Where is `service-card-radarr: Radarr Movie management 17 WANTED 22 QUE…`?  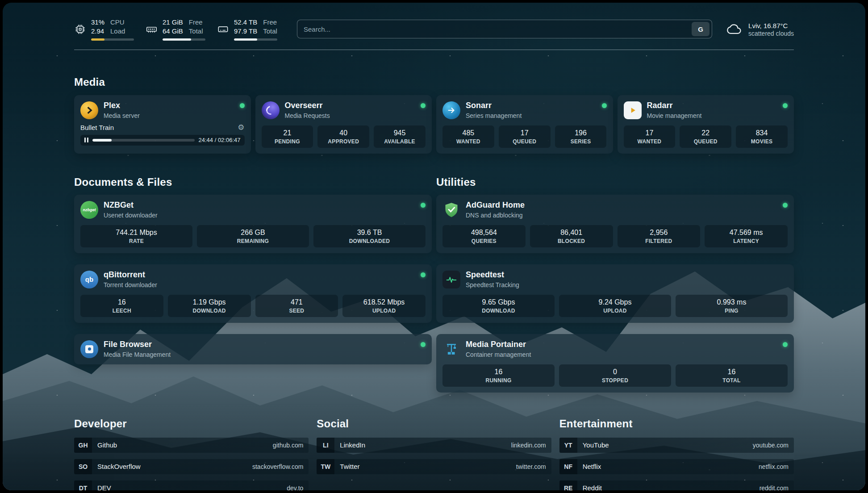 service-card-radarr: Radarr Movie management 17 WANTED 22 QUE… is located at coordinates (706, 124).